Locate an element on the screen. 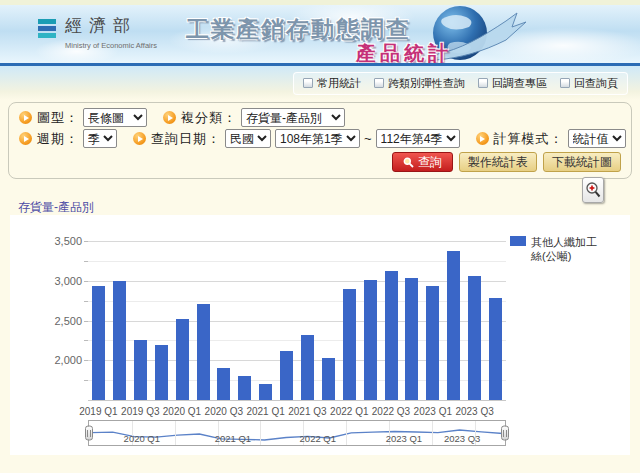 This screenshot has width=640, height=473. bar-2019-Q1 is located at coordinates (98, 344).